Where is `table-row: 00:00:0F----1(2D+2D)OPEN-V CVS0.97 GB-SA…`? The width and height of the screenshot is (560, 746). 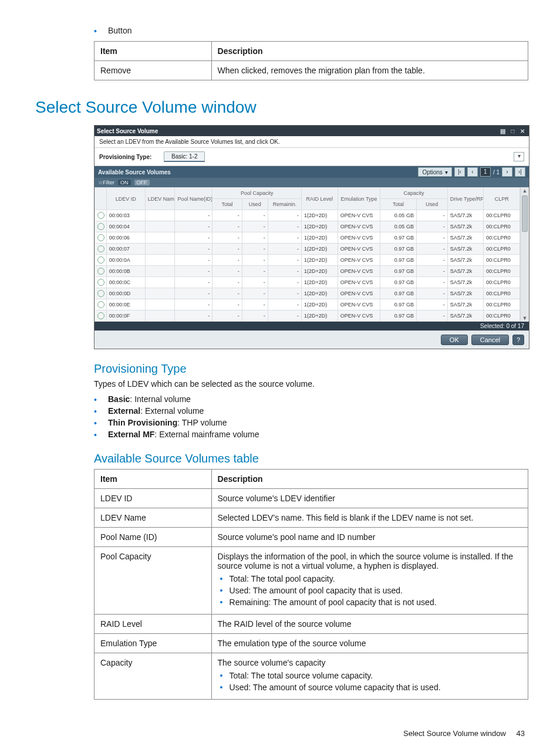
table-row: 00:00:0F----1(2D+2D)OPEN-V CVS0.97 GB-SA… is located at coordinates (308, 316).